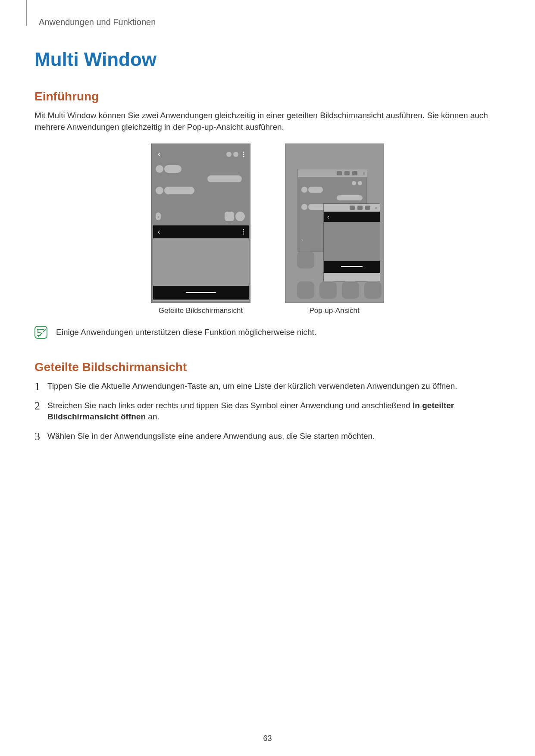  I want to click on figure-split-screen: ‹ › ‹, so click(201, 223).